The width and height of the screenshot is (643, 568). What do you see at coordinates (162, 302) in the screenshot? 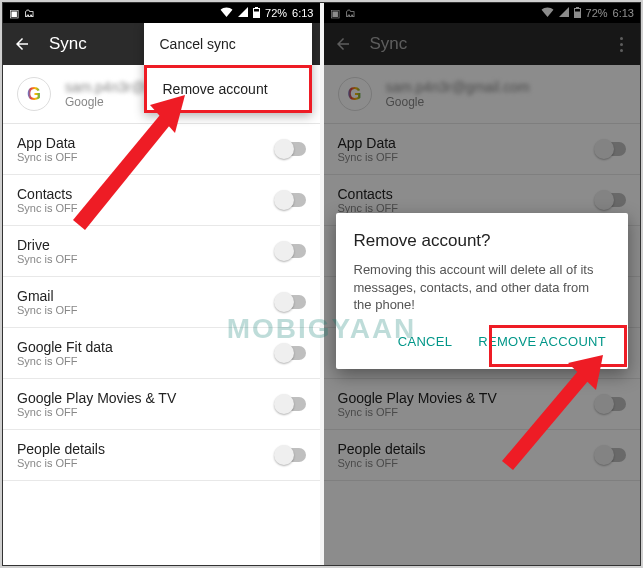
I see `list-item: GmailSync is OFF` at bounding box center [162, 302].